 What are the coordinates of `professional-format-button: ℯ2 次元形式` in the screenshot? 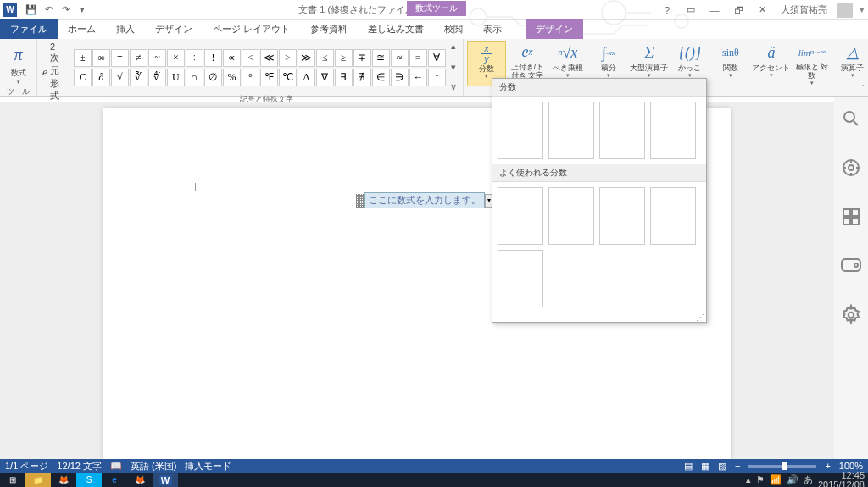 It's located at (53, 72).